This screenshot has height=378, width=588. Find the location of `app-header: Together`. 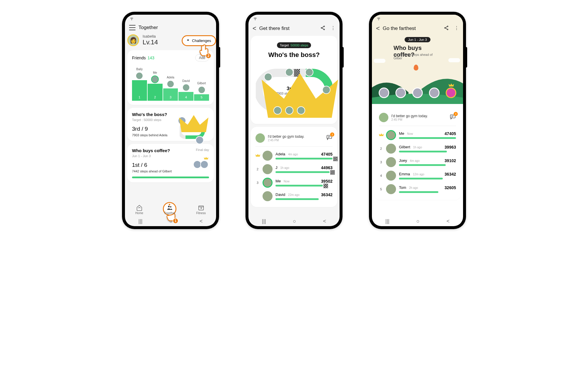

app-header: Together is located at coordinates (171, 28).